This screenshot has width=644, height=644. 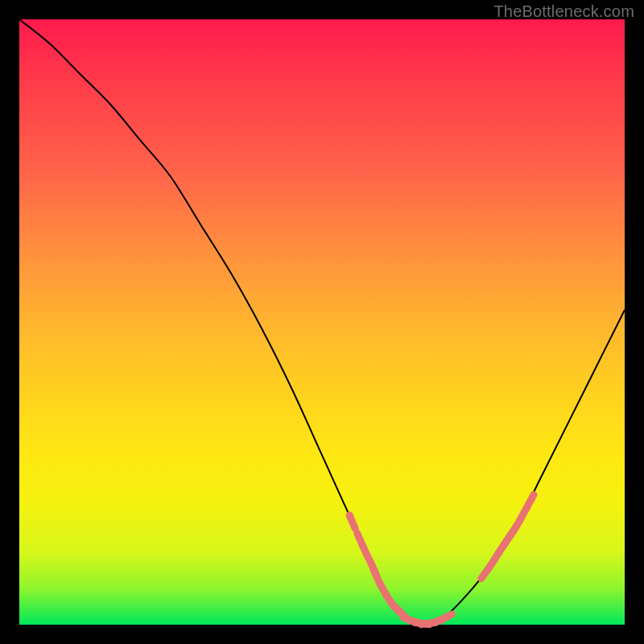 What do you see at coordinates (564, 11) in the screenshot?
I see `watermark-text: TheBottleneck.com` at bounding box center [564, 11].